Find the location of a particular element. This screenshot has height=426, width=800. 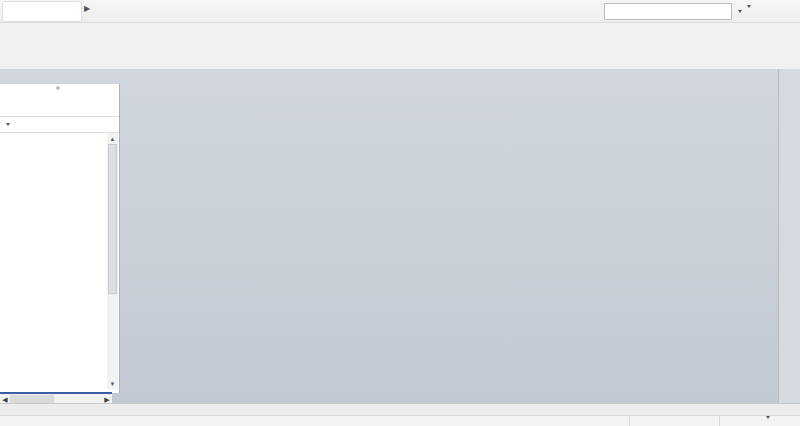

units-caret is located at coordinates (768, 422).